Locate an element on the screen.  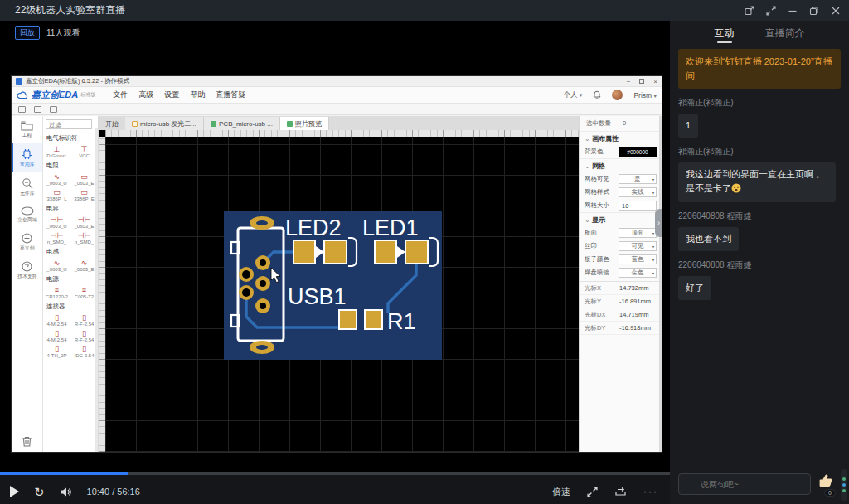
library-item: ▯4-TH_2P is located at coordinates (56, 351).